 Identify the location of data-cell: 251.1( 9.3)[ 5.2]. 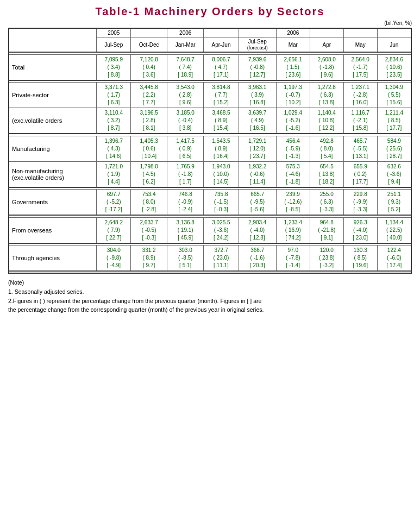
(394, 203).